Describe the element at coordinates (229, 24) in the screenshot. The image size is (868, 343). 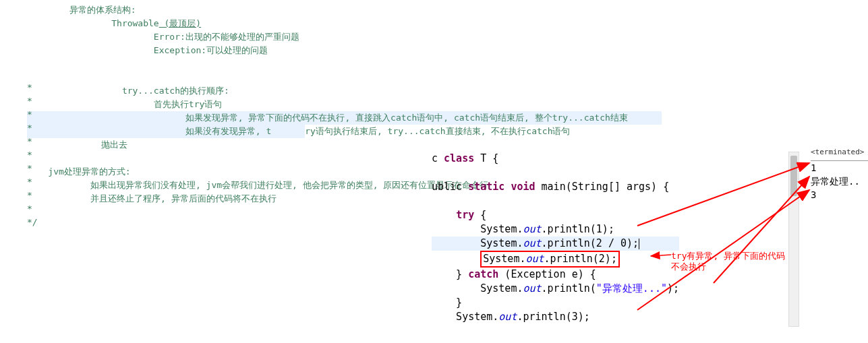
I see `comment-line: Throwable (最顶层)` at that location.